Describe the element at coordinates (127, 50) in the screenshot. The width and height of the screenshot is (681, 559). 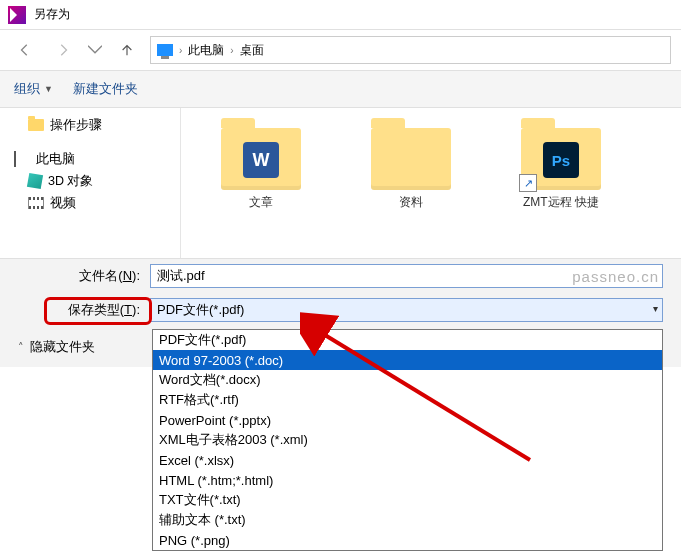
I see `up-button` at that location.